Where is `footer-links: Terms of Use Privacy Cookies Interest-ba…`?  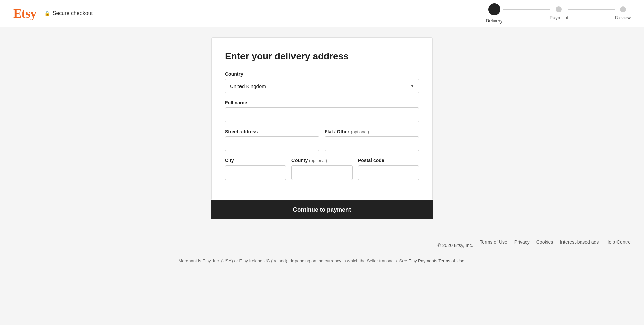
footer-links: Terms of Use Privacy Cookies Interest-ba… is located at coordinates (555, 242).